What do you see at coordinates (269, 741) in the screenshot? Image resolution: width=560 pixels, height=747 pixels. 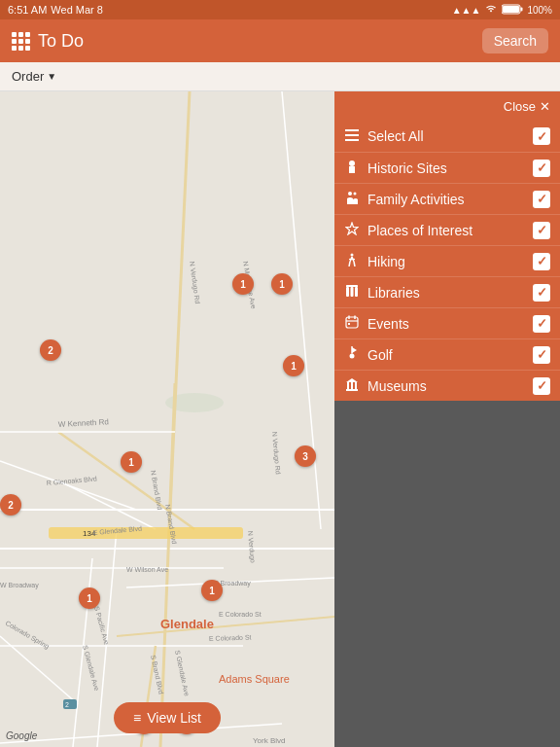 I see `svg-text: York Blvd` at bounding box center [269, 741].